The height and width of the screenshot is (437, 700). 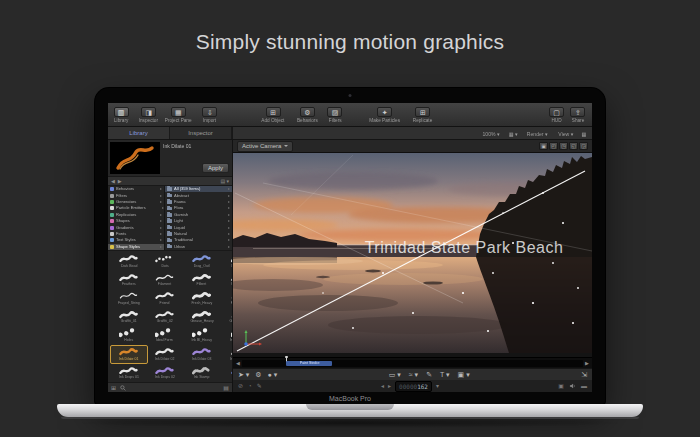 What do you see at coordinates (412, 364) in the screenshot?
I see `timeline-track: Paint Stroke` at bounding box center [412, 364].